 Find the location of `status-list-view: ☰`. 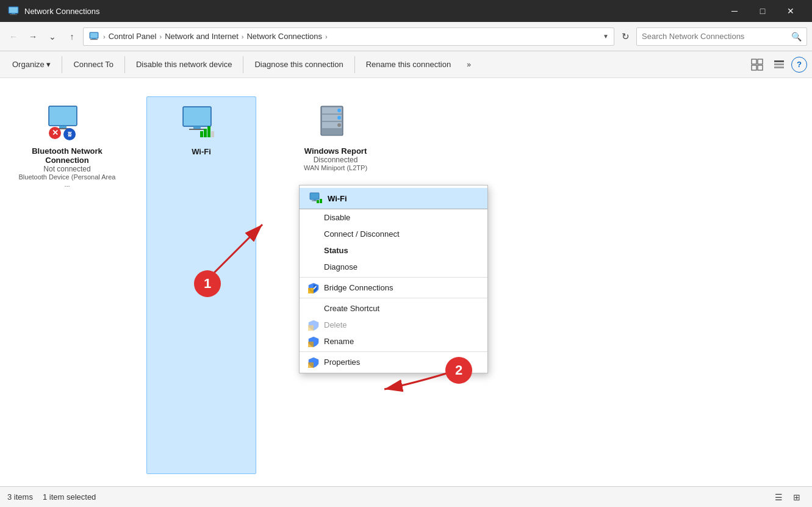

status-list-view: ☰ is located at coordinates (778, 497).